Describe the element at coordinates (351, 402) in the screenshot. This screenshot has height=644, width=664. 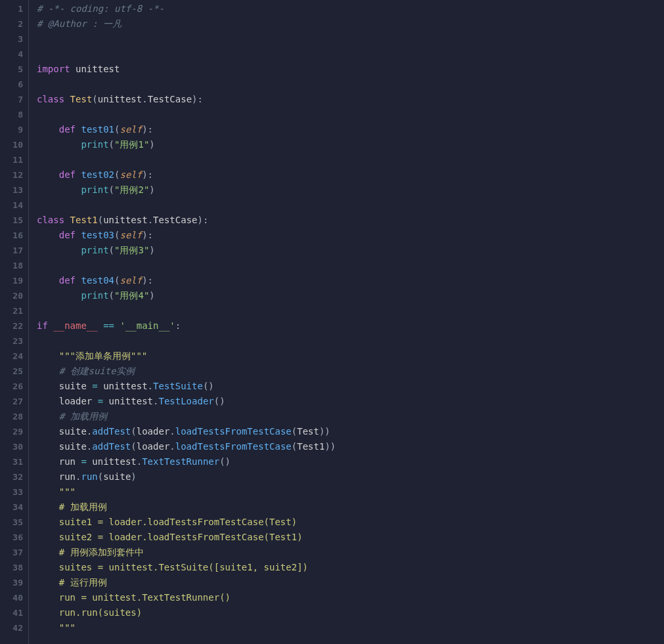
I see `code-line: loader = unittest.TestLoader()` at that location.